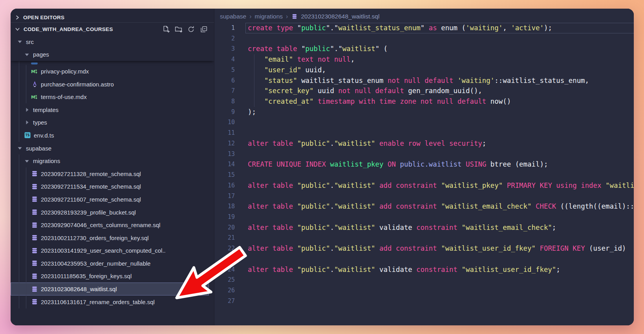 This screenshot has width=644, height=334. What do you see at coordinates (269, 17) in the screenshot?
I see `breadcrumb-item-migrations: migrations` at bounding box center [269, 17].